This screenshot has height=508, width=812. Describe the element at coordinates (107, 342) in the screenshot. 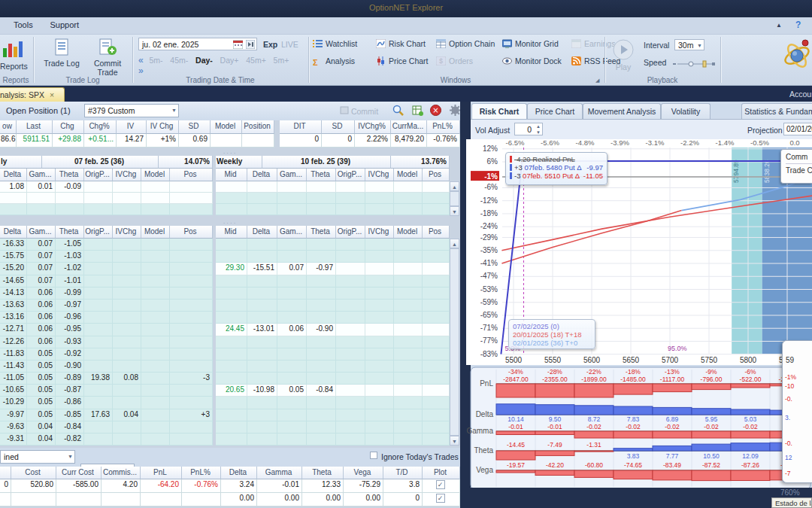

I see `chain-row: -12.260.06-0.93` at that location.